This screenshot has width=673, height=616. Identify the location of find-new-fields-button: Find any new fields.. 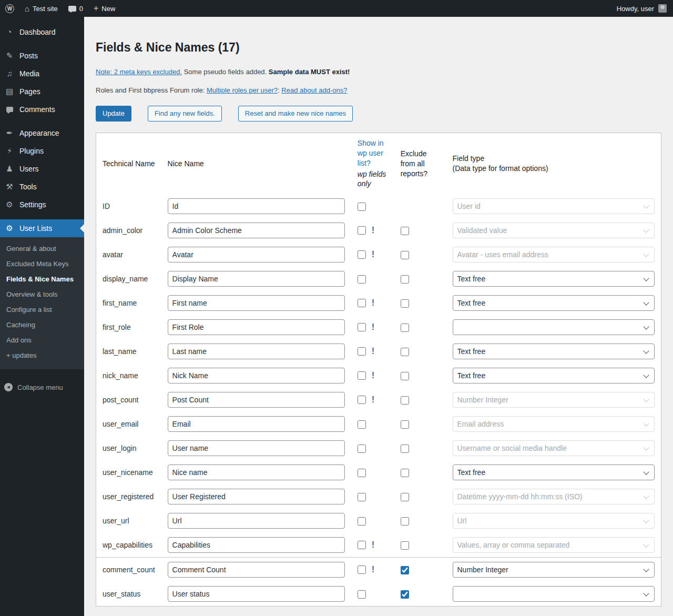
(185, 114).